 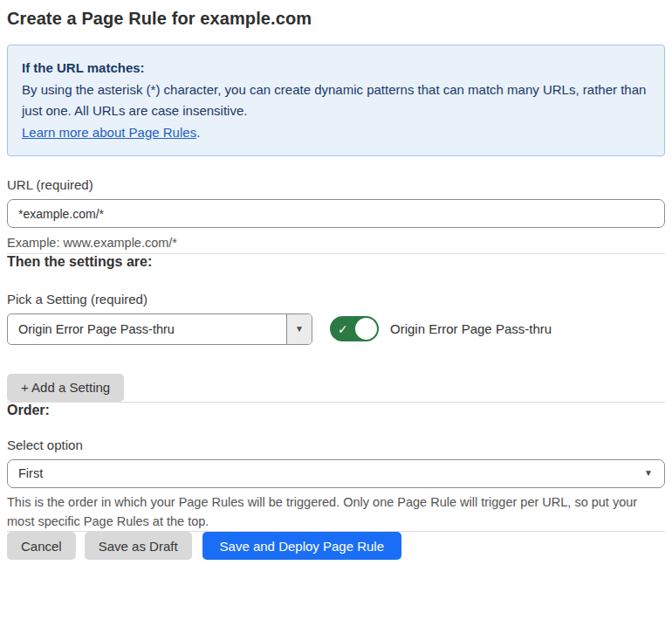 What do you see at coordinates (198, 133) in the screenshot?
I see `link-suffix: .` at bounding box center [198, 133].